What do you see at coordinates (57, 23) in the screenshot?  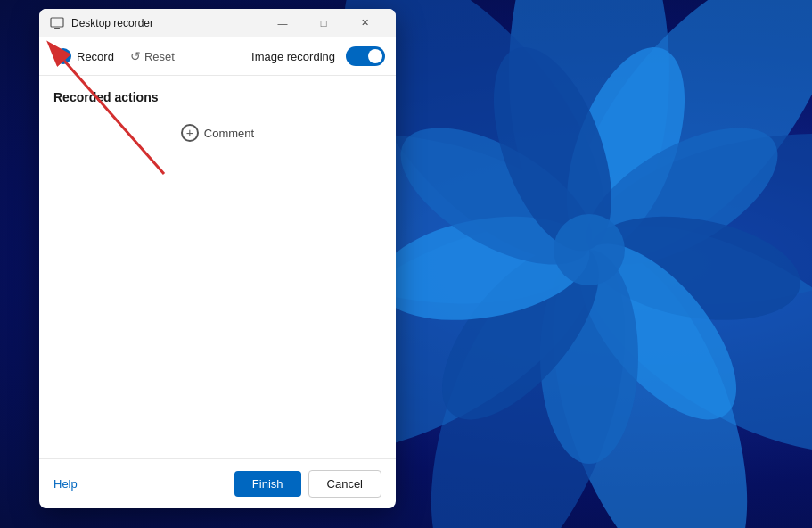 I see `app-icon` at bounding box center [57, 23].